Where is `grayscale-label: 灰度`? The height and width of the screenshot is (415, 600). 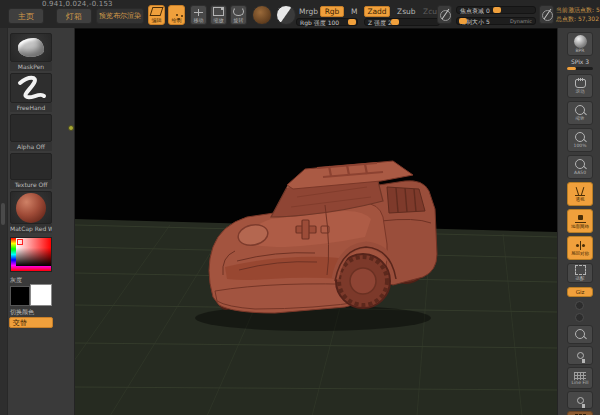 grayscale-label: 灰度 is located at coordinates (16, 280).